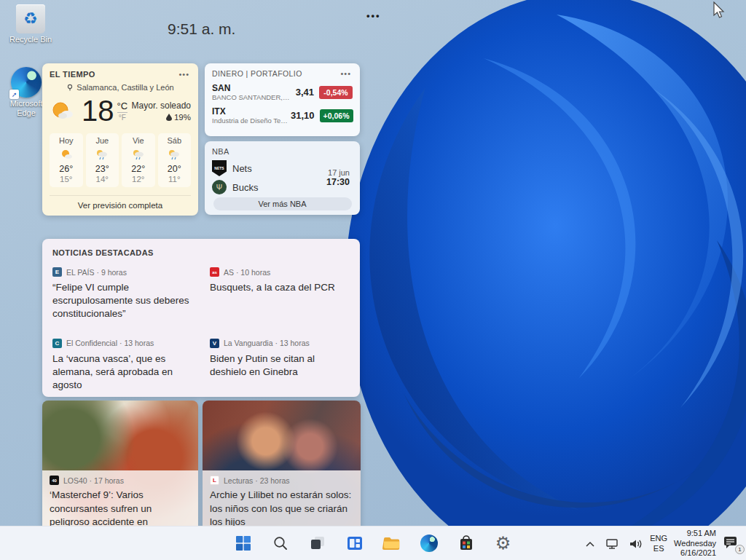  Describe the element at coordinates (98, 111) in the screenshot. I see `current-temperature: 18` at that location.